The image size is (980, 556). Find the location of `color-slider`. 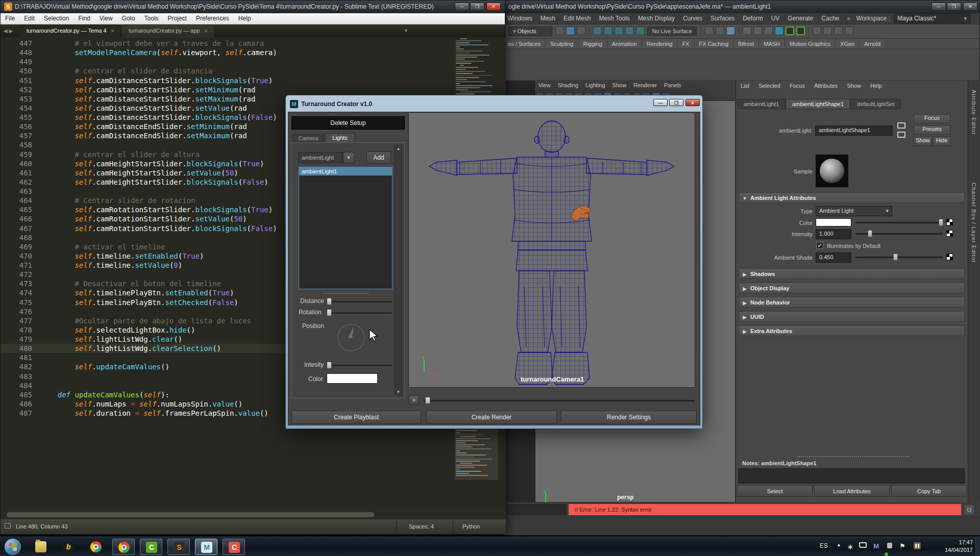

color-slider is located at coordinates (899, 222).